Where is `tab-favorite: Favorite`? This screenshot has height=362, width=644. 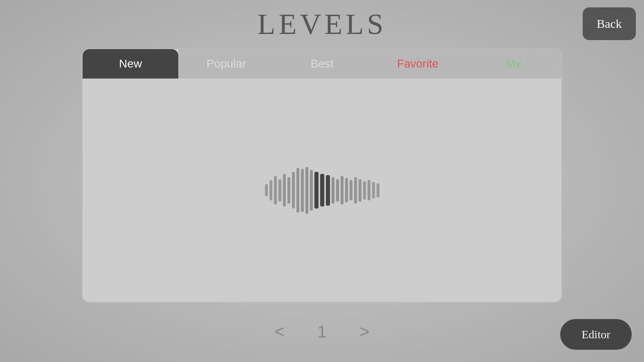 tab-favorite: Favorite is located at coordinates (418, 64).